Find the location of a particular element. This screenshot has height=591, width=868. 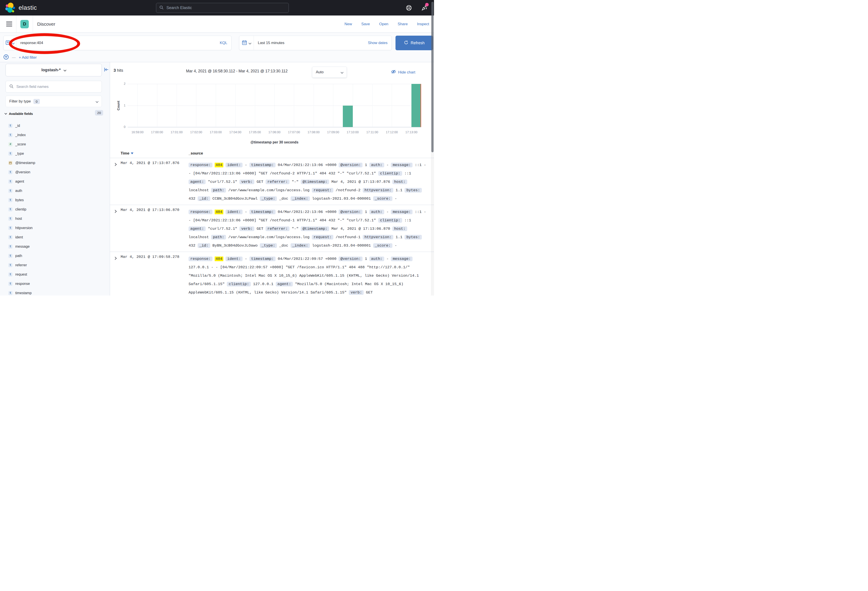

global-search-input is located at coordinates (222, 8).